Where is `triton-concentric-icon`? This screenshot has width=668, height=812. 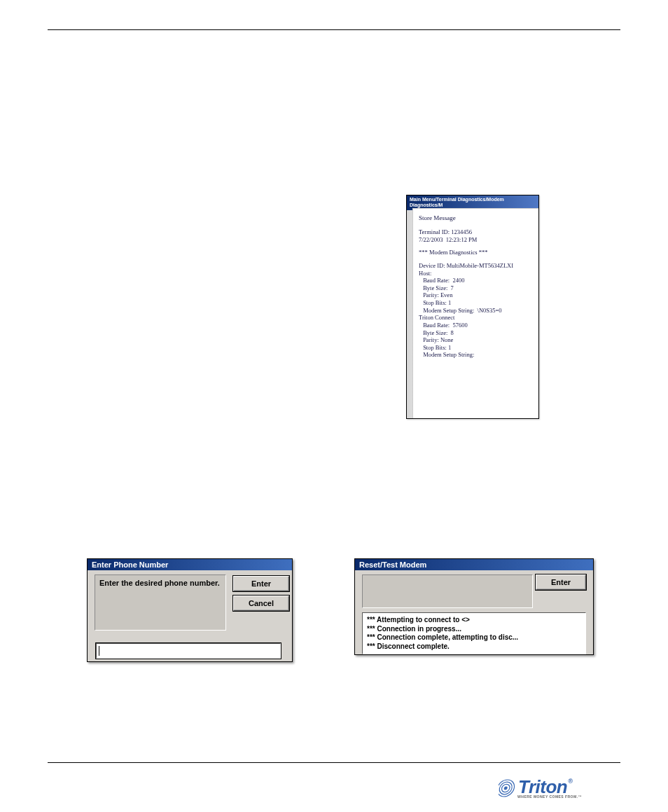 triton-concentric-icon is located at coordinates (508, 788).